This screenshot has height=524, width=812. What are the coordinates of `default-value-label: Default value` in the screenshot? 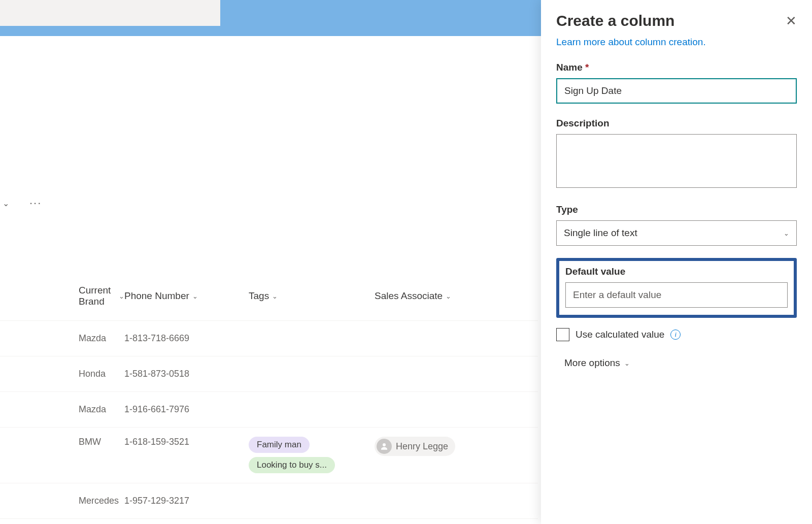 It's located at (676, 272).